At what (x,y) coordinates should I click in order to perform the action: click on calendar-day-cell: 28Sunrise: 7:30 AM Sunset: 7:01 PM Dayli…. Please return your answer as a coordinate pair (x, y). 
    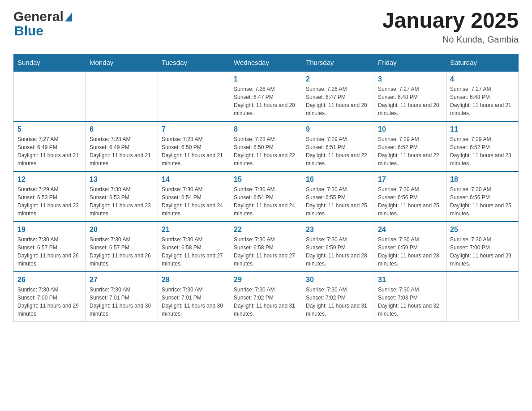
    Looking at the image, I should click on (194, 297).